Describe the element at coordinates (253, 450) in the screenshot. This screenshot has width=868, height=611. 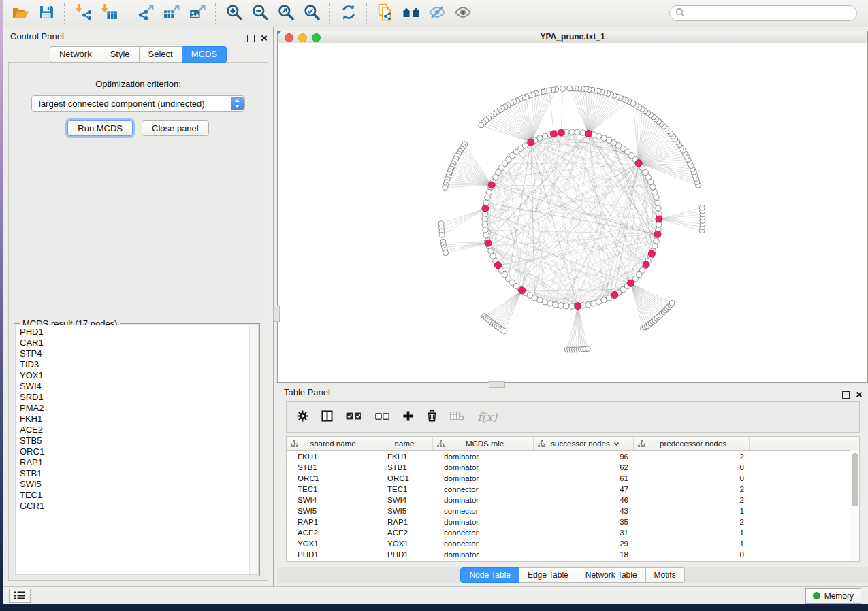
I see `result-list-scrollbar` at that location.